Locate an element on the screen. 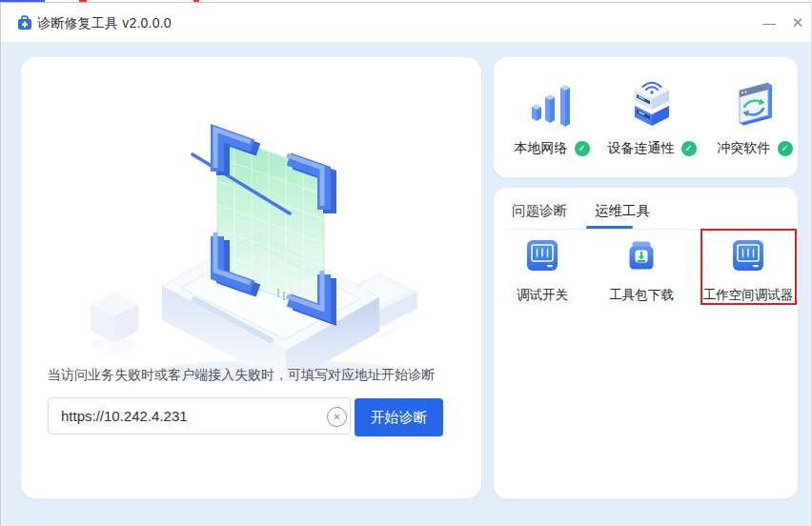 The image size is (812, 526). close-button: ✕ is located at coordinates (798, 23).